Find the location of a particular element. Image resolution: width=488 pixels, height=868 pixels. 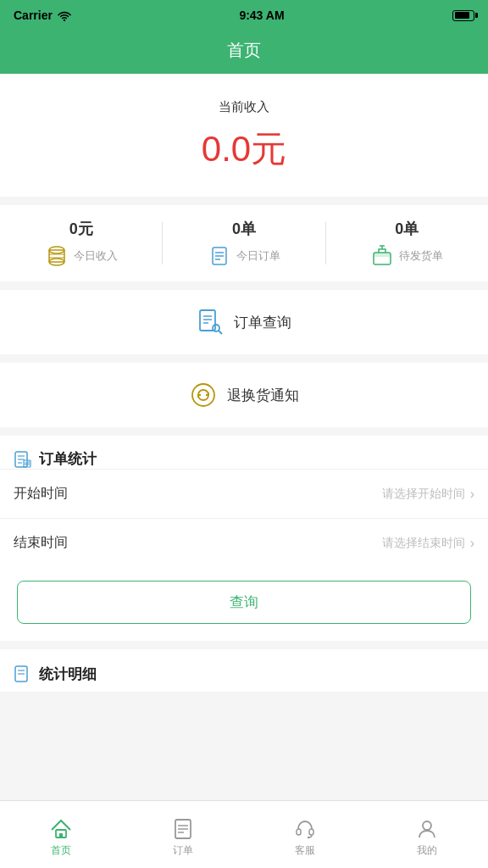

return-icon is located at coordinates (203, 395).